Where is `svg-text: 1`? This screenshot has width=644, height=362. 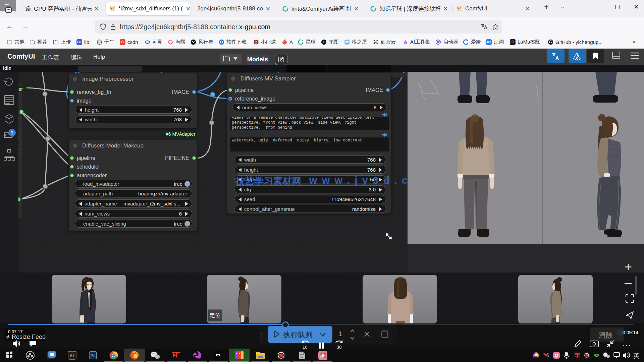
svg-text: 1 is located at coordinates (12, 133).